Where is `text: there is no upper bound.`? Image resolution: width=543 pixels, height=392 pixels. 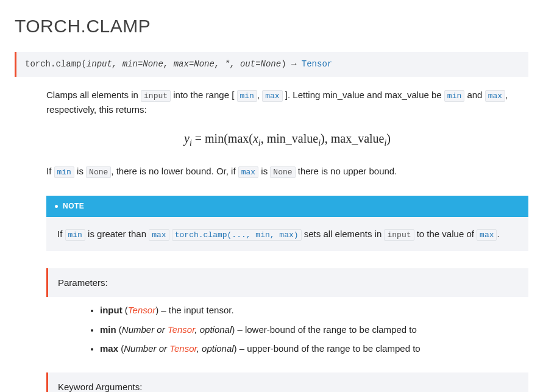 text: there is no upper bound. is located at coordinates (346, 171).